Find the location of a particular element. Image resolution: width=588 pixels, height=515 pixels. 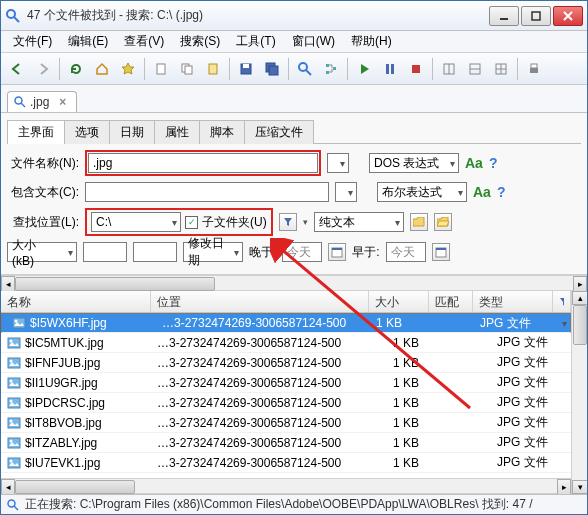

filename-input is located at coordinates (203, 163).